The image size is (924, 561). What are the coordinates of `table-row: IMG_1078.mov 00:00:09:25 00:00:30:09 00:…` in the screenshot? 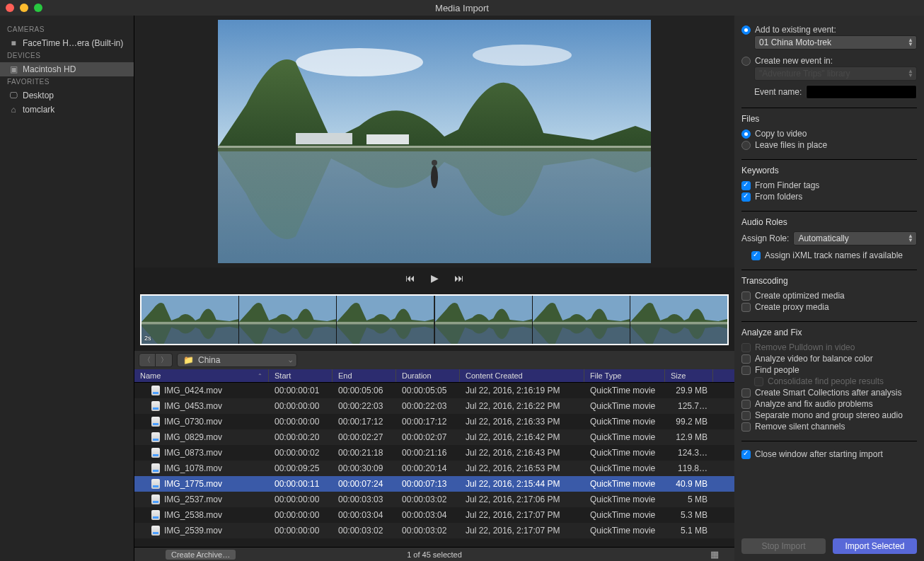 It's located at (434, 468).